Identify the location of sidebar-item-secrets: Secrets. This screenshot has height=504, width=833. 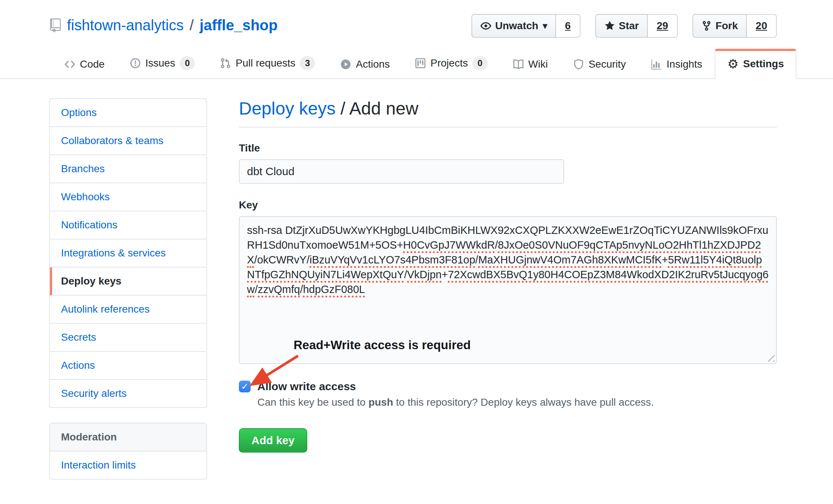
(128, 338).